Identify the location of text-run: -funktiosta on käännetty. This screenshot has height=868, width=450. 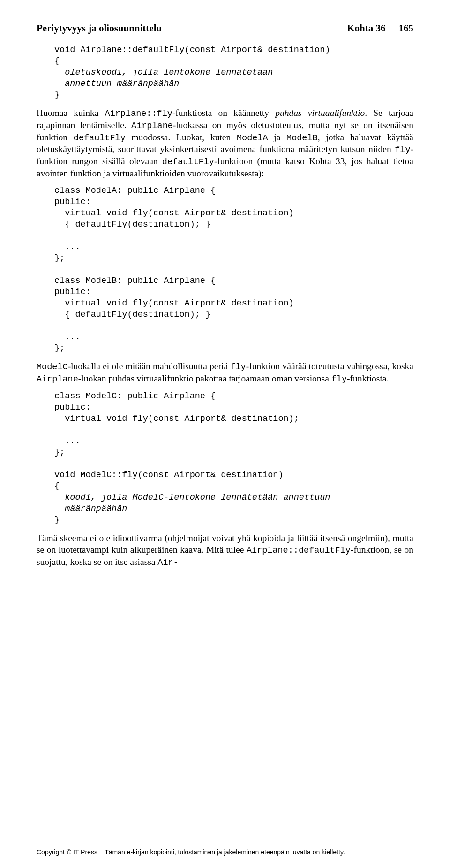
(224, 113).